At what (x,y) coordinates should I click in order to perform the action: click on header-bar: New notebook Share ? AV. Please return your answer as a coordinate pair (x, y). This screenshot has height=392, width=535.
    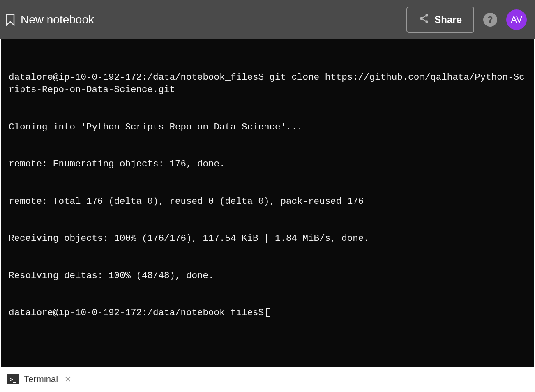
    Looking at the image, I should click on (268, 20).